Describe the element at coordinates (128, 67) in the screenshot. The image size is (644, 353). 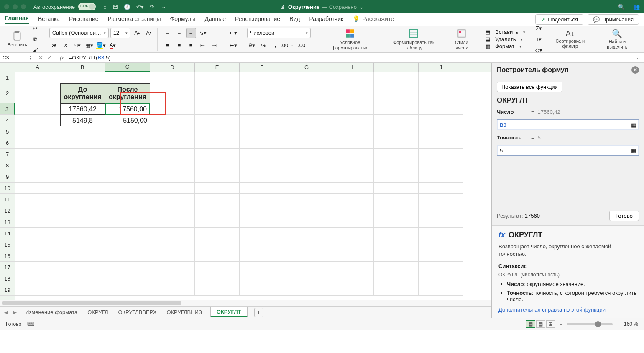
I see `col-header-C: C` at that location.